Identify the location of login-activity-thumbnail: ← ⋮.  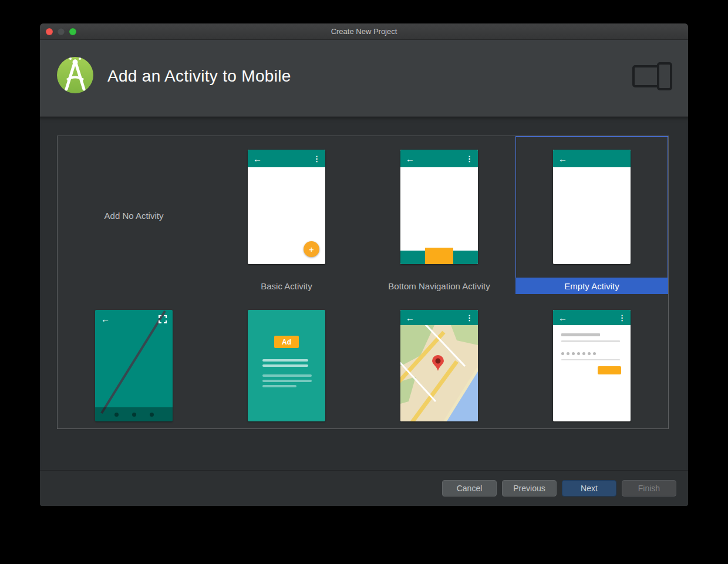
(592, 366).